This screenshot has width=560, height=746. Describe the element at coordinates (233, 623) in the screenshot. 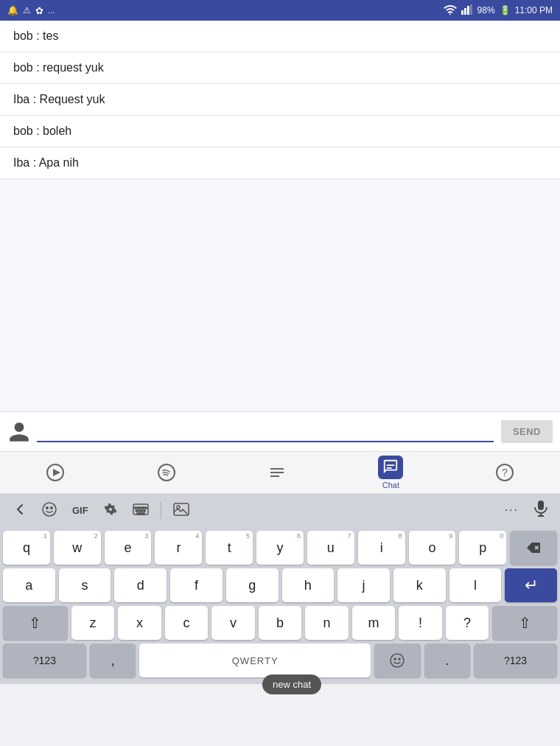

I see `key-v: v` at that location.